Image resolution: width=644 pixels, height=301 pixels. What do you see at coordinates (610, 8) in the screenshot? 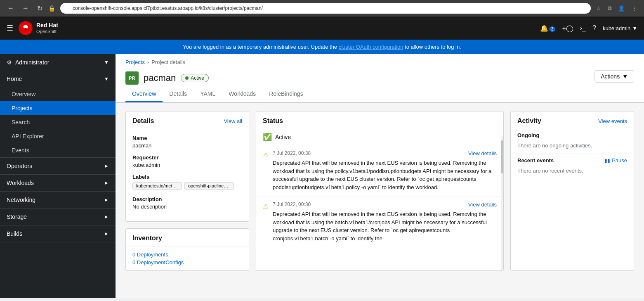
I see `extension-icon: ⧉` at bounding box center [610, 8].